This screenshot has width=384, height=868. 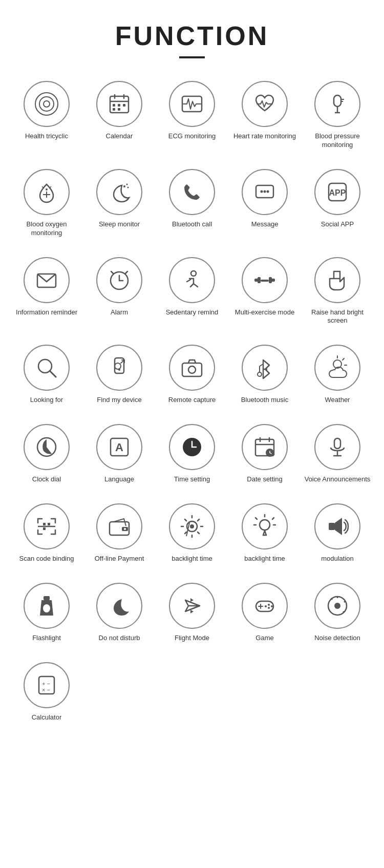 I want to click on feature-item-social-app: APPSocial APP, so click(x=337, y=203).